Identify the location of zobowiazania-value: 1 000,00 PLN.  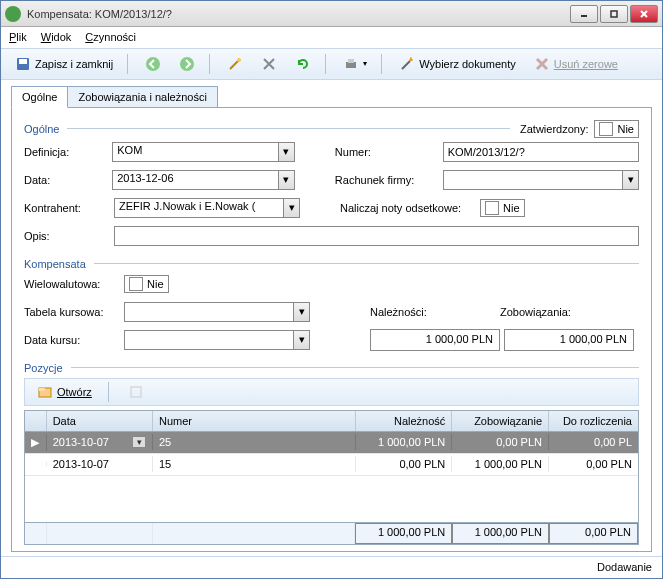
(569, 340).